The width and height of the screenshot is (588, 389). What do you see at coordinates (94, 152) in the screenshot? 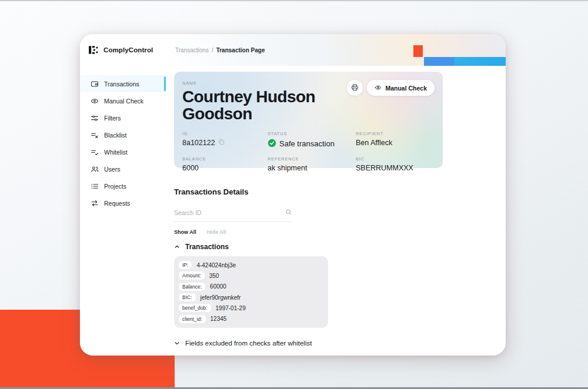
I see `list-check-icon` at bounding box center [94, 152].